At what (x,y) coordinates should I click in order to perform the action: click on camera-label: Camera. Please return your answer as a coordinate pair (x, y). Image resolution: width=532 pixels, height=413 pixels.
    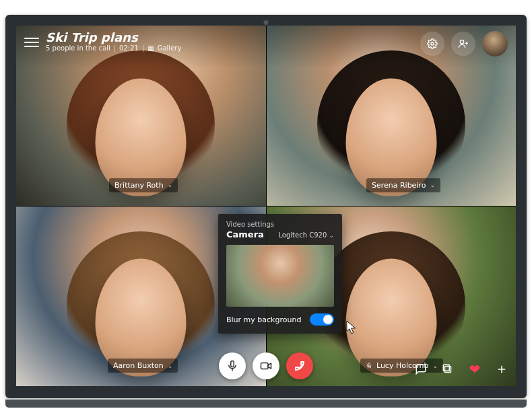
    Looking at the image, I should click on (245, 234).